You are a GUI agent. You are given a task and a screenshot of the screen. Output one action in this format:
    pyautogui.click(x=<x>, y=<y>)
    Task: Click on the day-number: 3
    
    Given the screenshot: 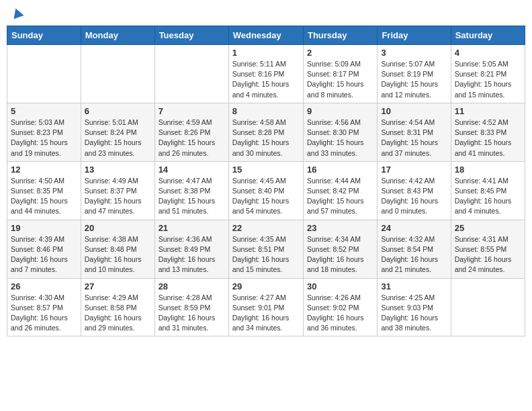 What is the action you would take?
    pyautogui.click(x=414, y=52)
    